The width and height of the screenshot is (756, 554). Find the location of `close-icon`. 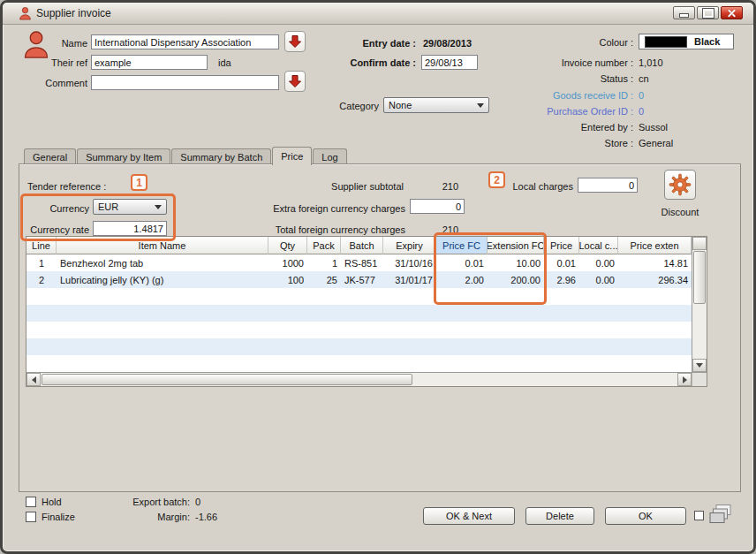

close-icon is located at coordinates (731, 12).